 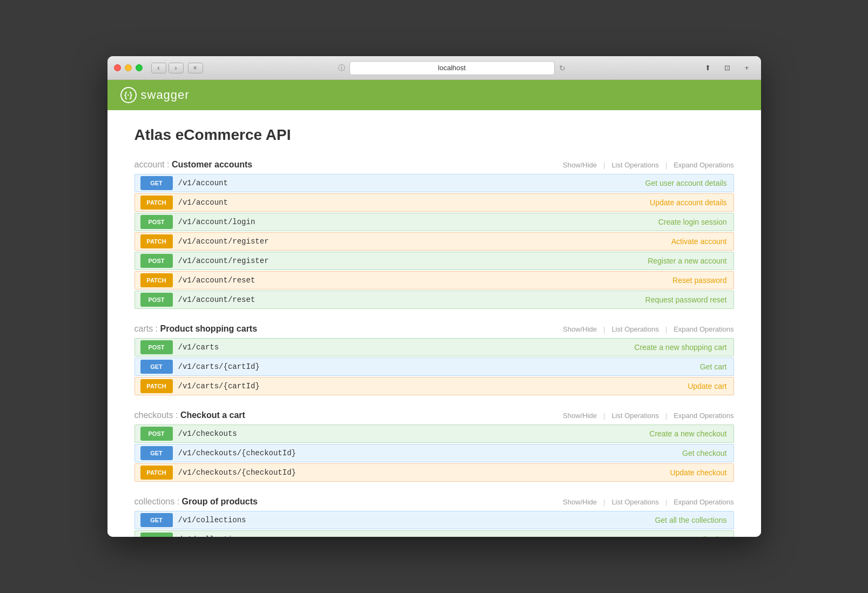 I want to click on api-description: Get checkout, so click(x=704, y=453).